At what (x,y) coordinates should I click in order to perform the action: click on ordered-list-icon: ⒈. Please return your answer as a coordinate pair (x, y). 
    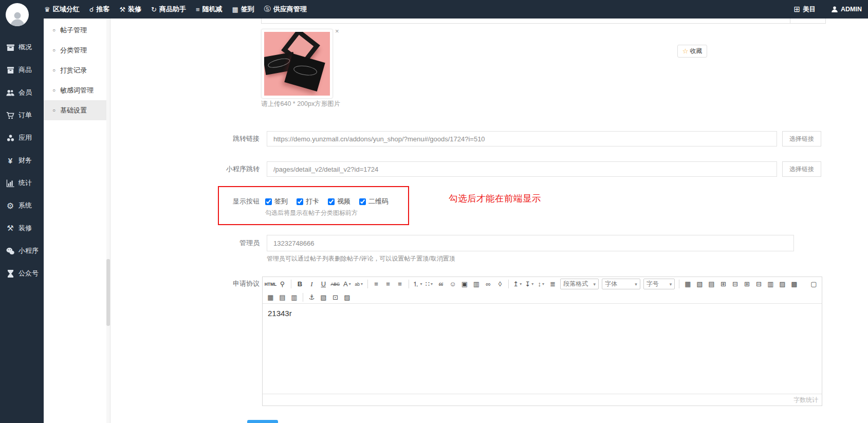
    Looking at the image, I should click on (417, 284).